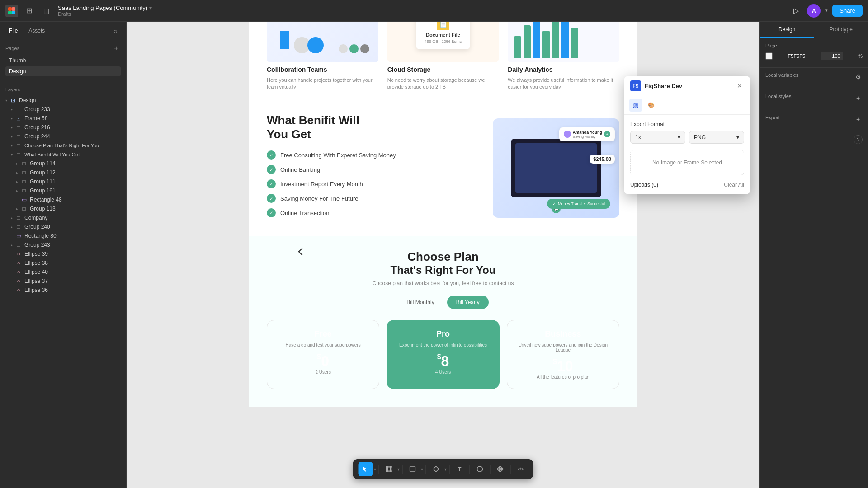 The width and height of the screenshot is (868, 488). Describe the element at coordinates (366, 469) in the screenshot. I see `tool-move` at that location.